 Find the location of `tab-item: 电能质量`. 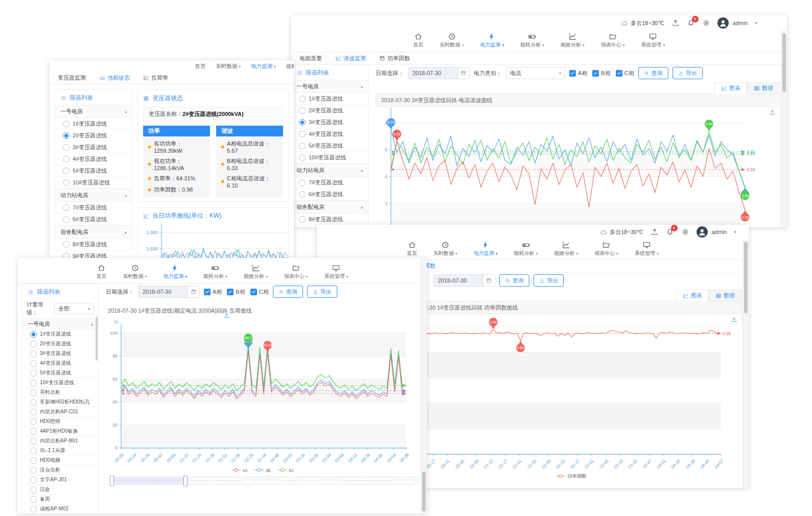

tab-item: 电能质量 is located at coordinates (311, 58).